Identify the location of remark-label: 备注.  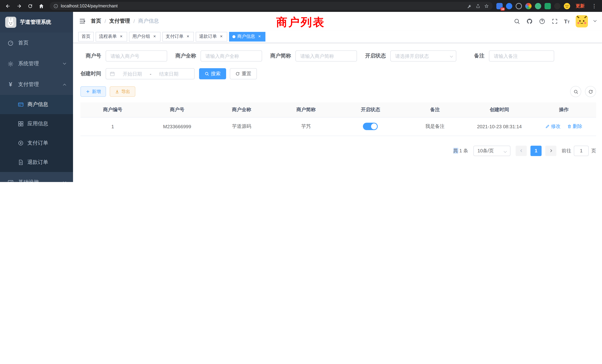
(482, 56).